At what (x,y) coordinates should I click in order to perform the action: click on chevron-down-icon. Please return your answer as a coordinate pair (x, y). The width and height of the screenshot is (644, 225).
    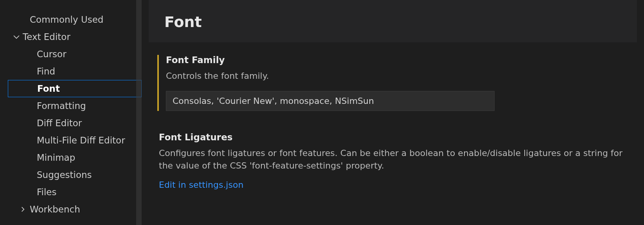
    Looking at the image, I should click on (12, 37).